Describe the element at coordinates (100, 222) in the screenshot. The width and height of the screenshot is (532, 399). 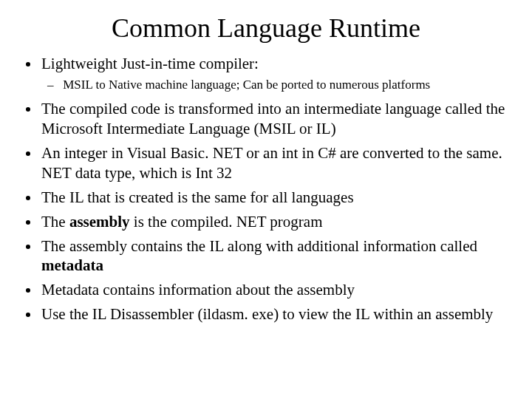
I see `bold-term-assembly: assembly` at that location.